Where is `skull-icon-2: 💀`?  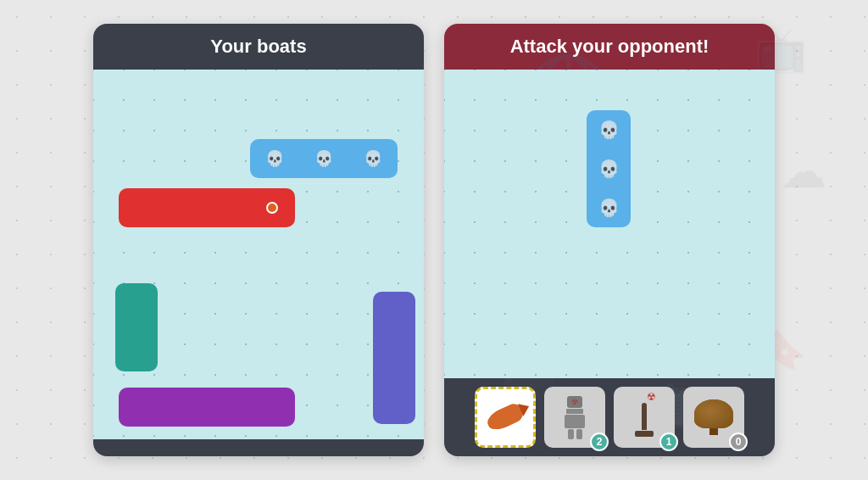 skull-icon-2: 💀 is located at coordinates (324, 159).